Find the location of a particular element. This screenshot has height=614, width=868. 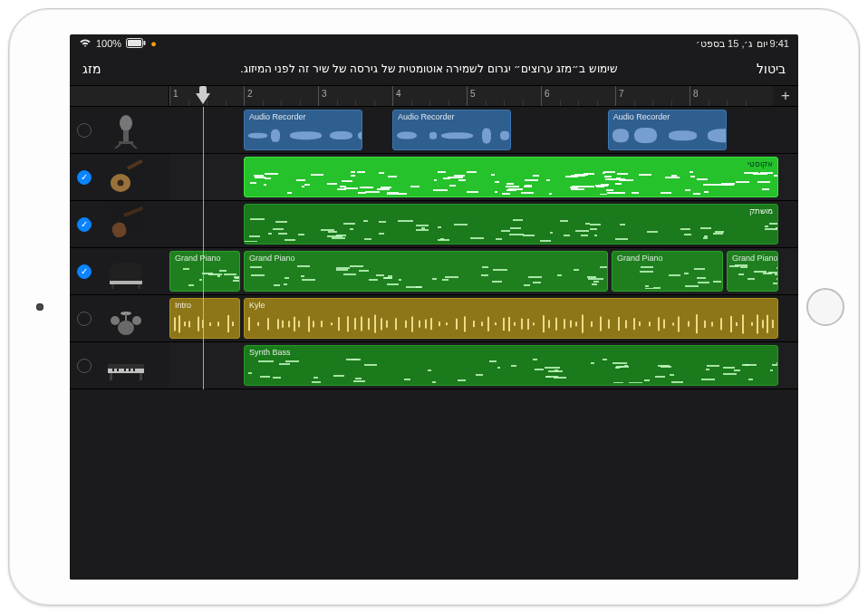

piano-icon is located at coordinates (126, 272).